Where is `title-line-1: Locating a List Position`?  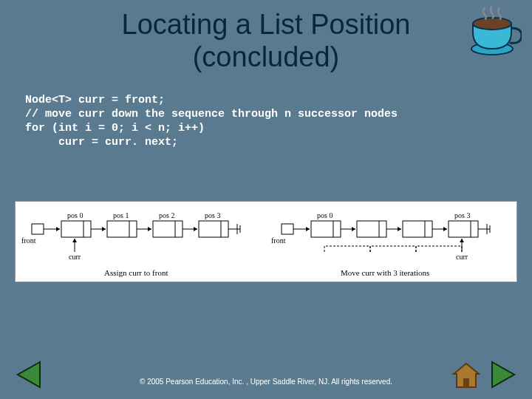
title-line-1: Locating a List Position is located at coordinates (266, 24).